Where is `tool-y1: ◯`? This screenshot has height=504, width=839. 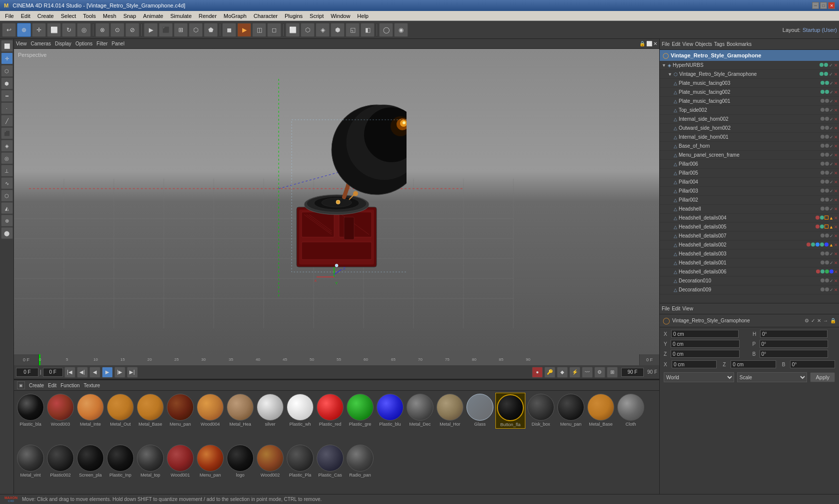 tool-y1: ◯ is located at coordinates (386, 30).